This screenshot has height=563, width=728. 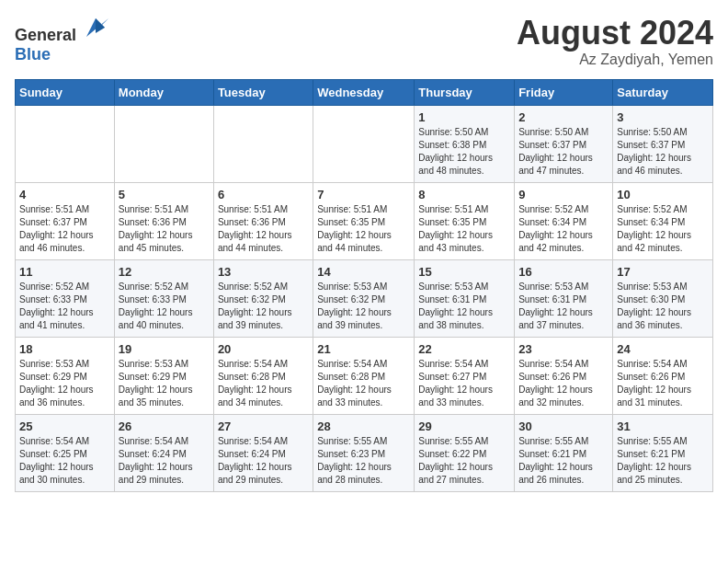 I want to click on day-number: 14, so click(x=364, y=272).